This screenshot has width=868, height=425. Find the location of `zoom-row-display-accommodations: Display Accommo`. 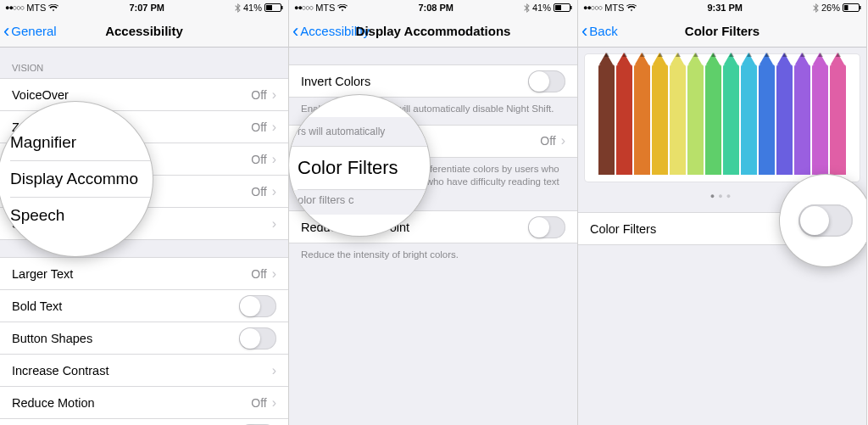

zoom-row-display-accommodations: Display Accommo is located at coordinates (81, 180).